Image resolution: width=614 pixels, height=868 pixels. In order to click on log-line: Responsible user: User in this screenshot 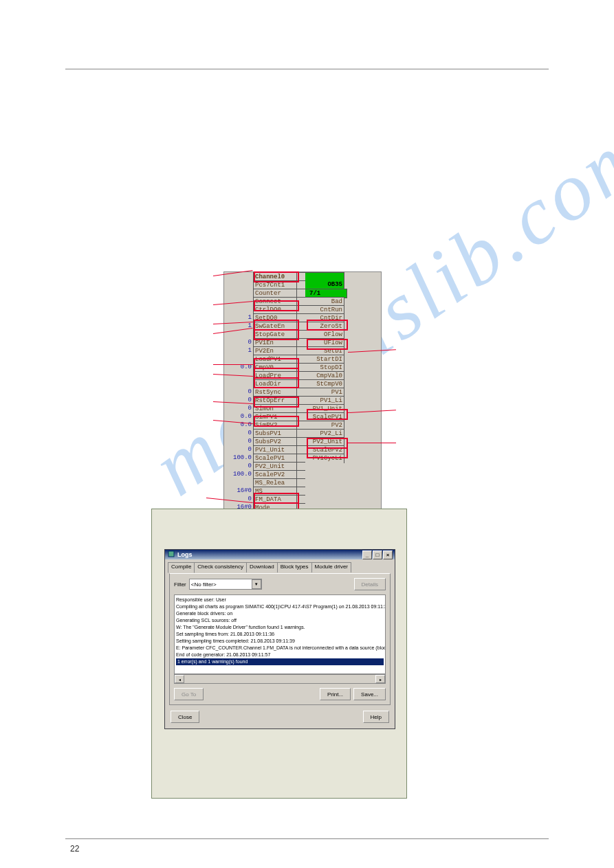, I will do `click(280, 600)`.